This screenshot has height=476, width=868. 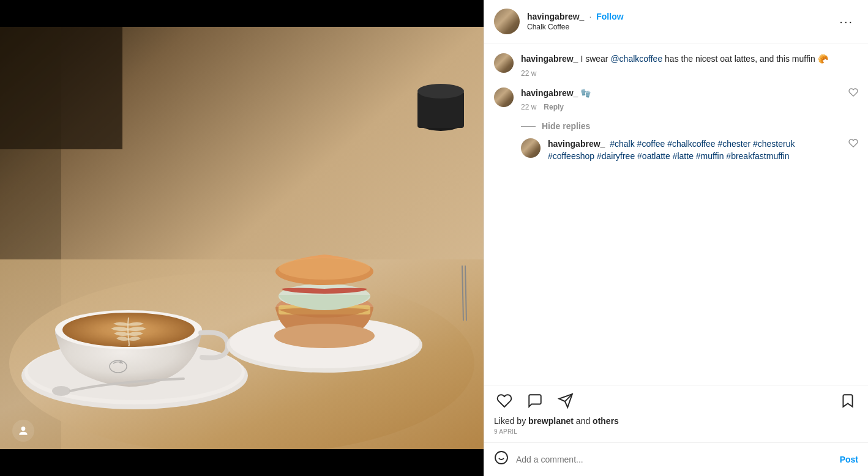 What do you see at coordinates (504, 401) in the screenshot?
I see `like-button` at bounding box center [504, 401].